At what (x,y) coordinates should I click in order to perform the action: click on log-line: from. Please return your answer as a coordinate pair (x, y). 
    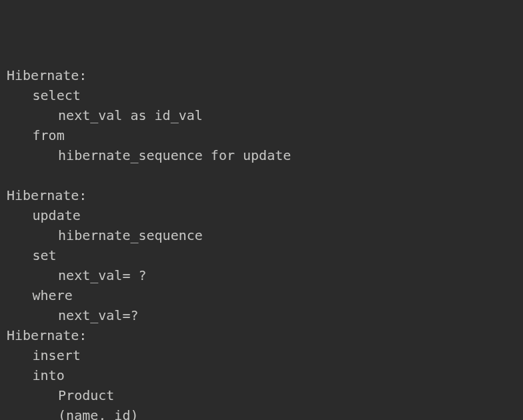
    Looking at the image, I should click on (262, 135).